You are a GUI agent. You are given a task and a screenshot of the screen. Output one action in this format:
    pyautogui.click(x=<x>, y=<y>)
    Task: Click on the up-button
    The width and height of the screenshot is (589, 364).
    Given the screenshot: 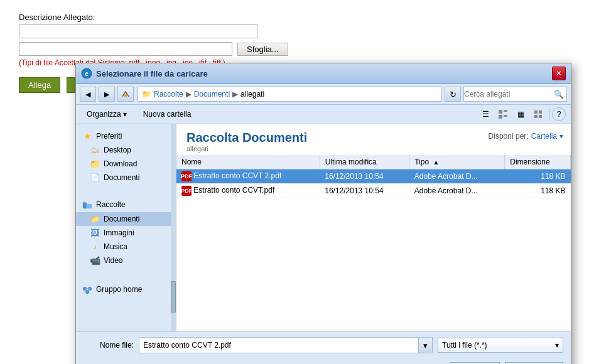 What is the action you would take?
    pyautogui.click(x=126, y=94)
    